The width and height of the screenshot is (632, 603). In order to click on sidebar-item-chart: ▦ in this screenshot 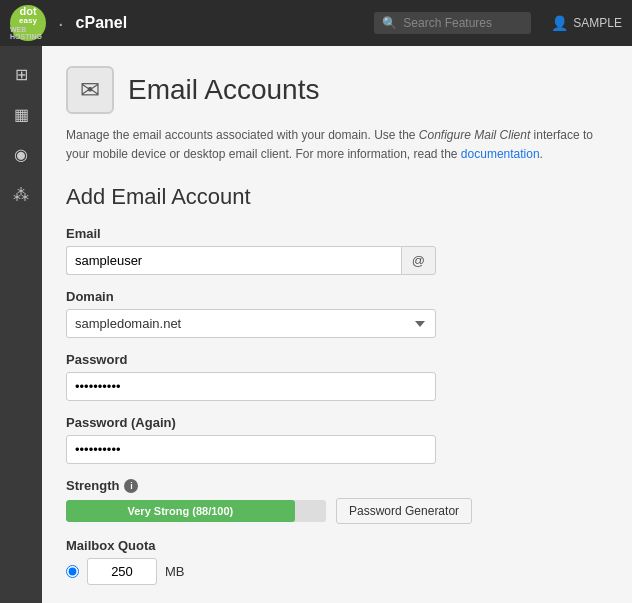, I will do `click(21, 114)`.